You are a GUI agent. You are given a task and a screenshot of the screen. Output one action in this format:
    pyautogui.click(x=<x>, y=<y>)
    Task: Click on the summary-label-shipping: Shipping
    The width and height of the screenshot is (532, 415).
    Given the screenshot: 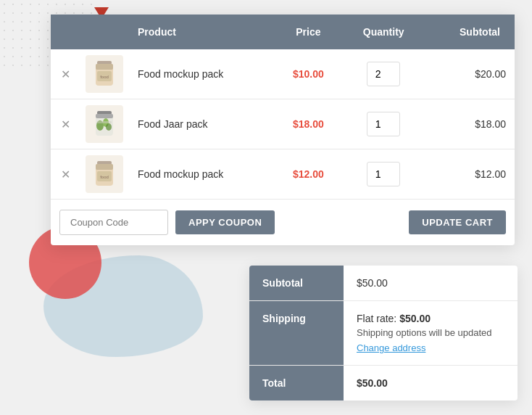 What is the action you would take?
    pyautogui.click(x=296, y=334)
    